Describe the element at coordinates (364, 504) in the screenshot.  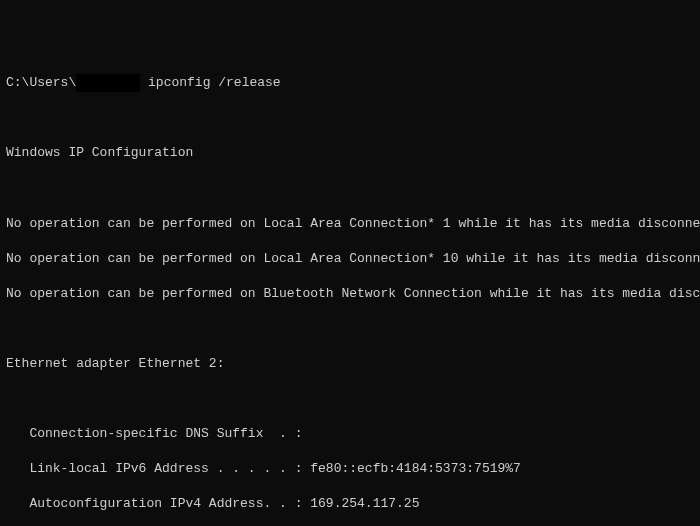
I see `adapter-row-value: 169.254.117.25` at that location.